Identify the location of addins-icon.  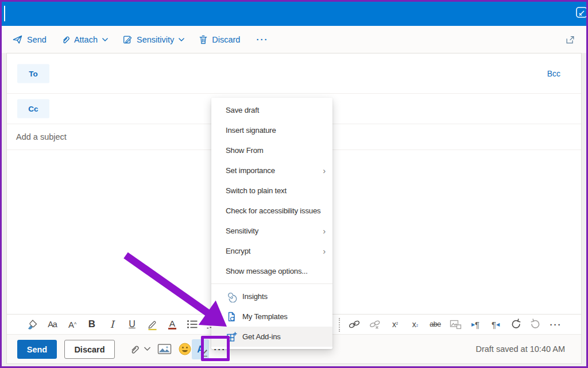
(231, 337).